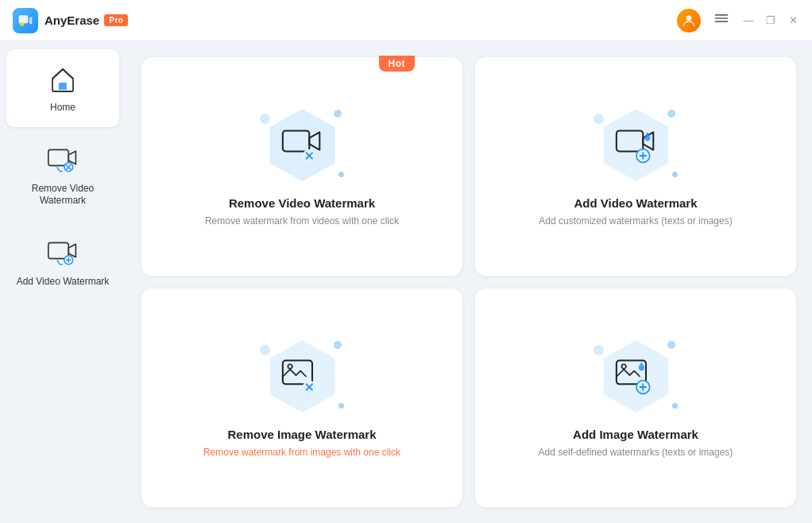  Describe the element at coordinates (302, 377) in the screenshot. I see `card-icon-remove-image` at that location.